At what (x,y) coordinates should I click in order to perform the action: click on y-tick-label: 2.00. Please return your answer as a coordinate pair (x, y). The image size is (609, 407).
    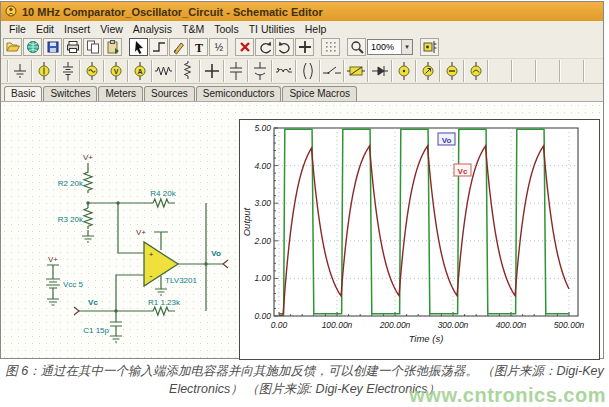
    Looking at the image, I should click on (262, 241).